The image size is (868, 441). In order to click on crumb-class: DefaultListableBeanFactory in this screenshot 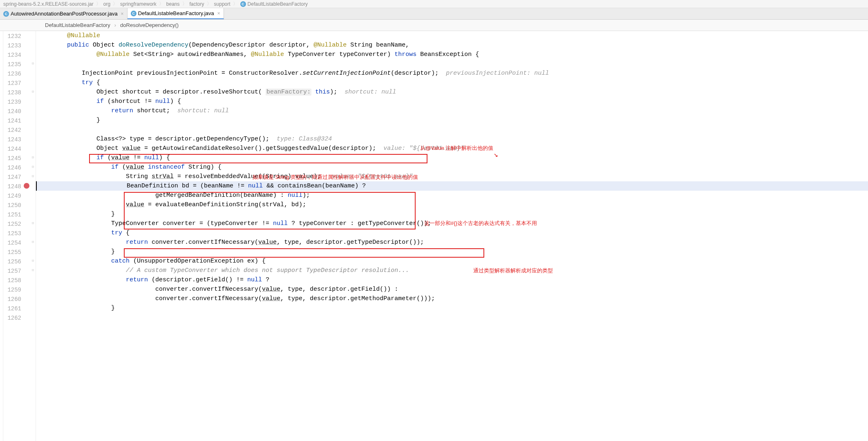, I will do `click(78, 25)`.